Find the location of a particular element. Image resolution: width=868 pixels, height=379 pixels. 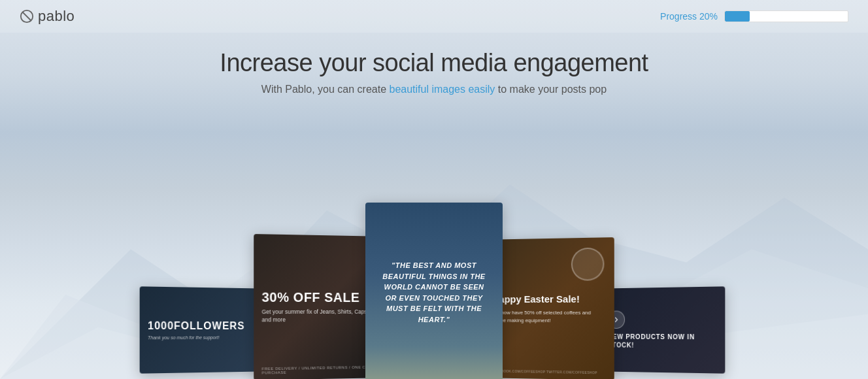

card-quote-content: "The best and most beautiful things in t… is located at coordinates (434, 291).